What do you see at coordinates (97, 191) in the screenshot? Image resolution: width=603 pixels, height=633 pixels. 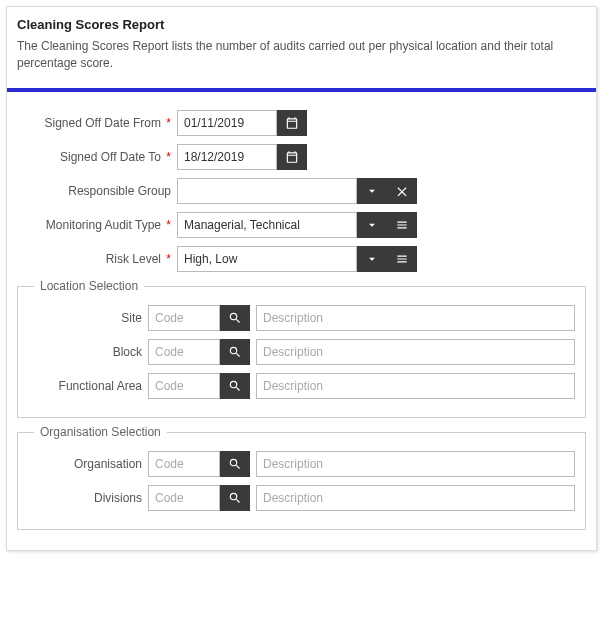 I see `label-responsible-group: Responsible Group` at bounding box center [97, 191].